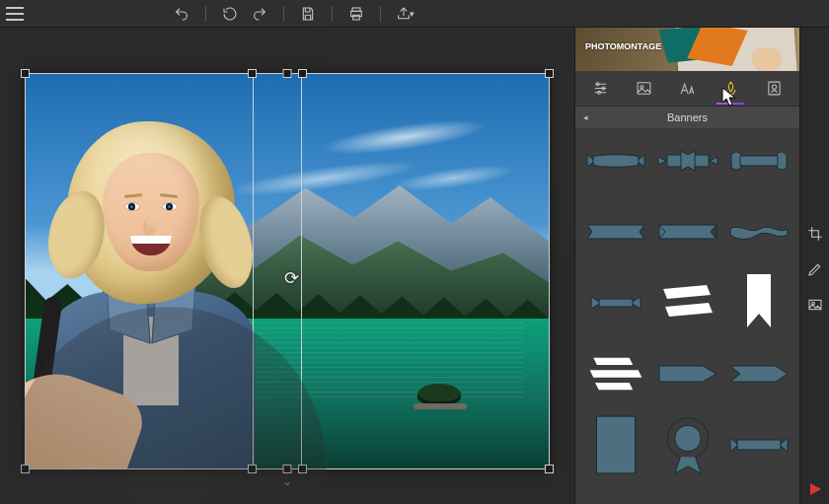 Image resolution: width=829 pixels, height=504 pixels. I want to click on tab-adjust, so click(601, 89).